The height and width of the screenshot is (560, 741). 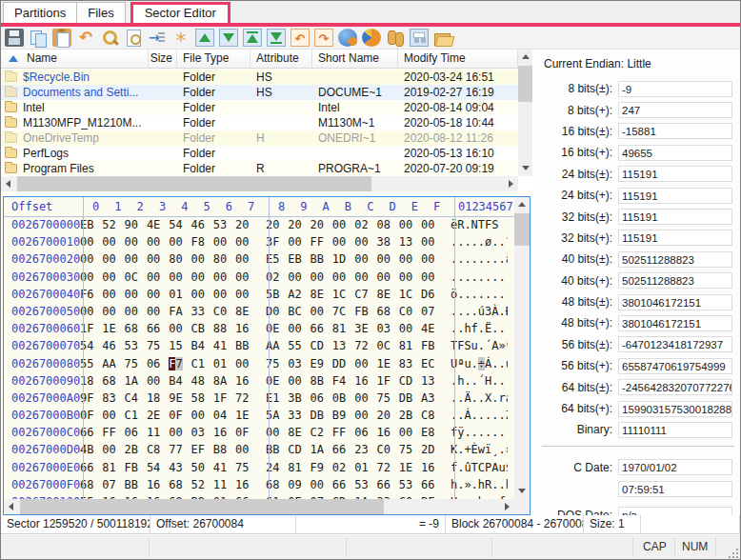 What do you see at coordinates (158, 415) in the screenshot?
I see `hex-byte: 2E` at bounding box center [158, 415].